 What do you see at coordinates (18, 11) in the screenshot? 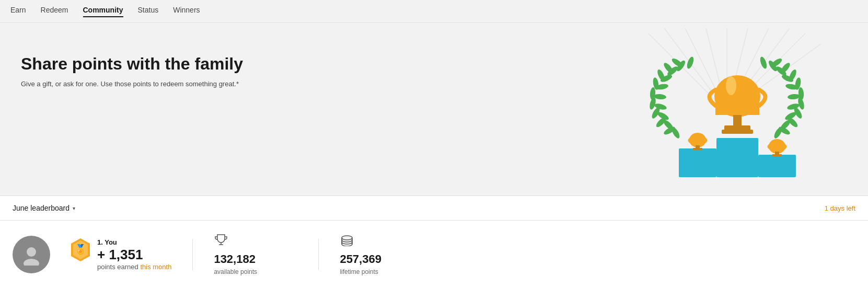
I see `nav-item-earn: Earn` at bounding box center [18, 11].